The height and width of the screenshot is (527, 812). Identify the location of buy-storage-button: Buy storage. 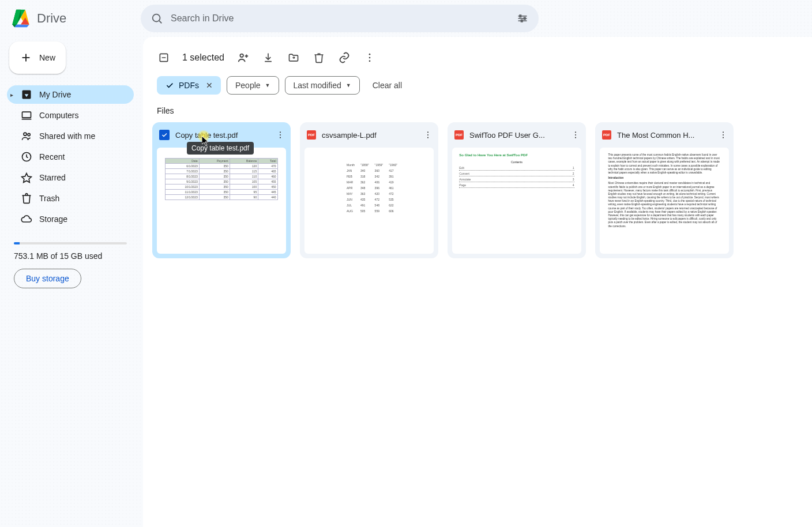
(47, 278).